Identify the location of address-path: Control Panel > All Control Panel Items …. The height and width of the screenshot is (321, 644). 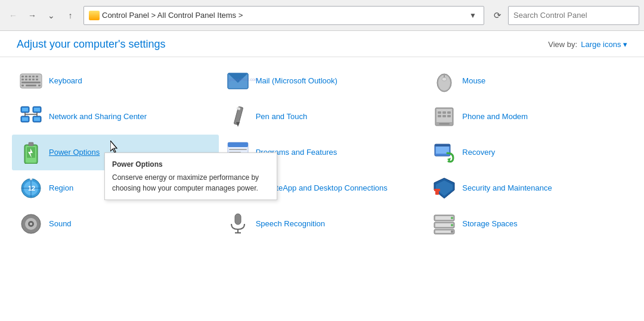
(172, 15).